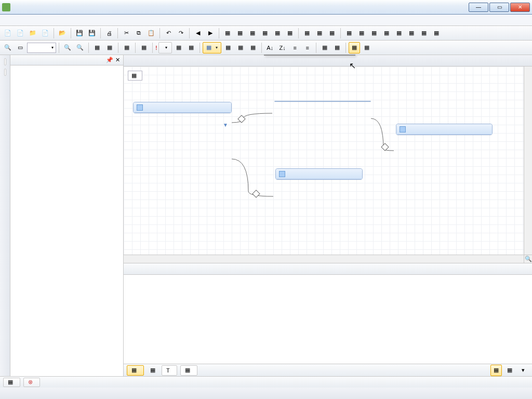  Describe the element at coordinates (266, 20) in the screenshot. I see `menubar` at that location.